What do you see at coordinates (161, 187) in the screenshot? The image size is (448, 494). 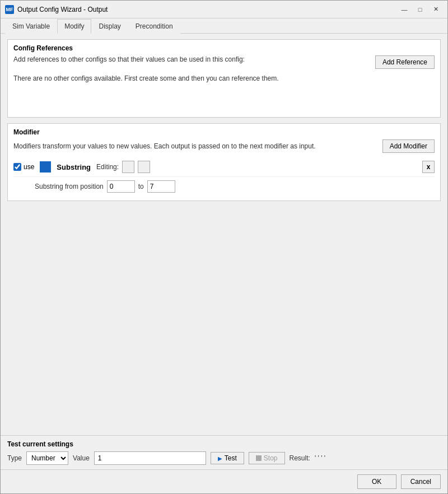 I see `substring-to-input` at bounding box center [161, 187].